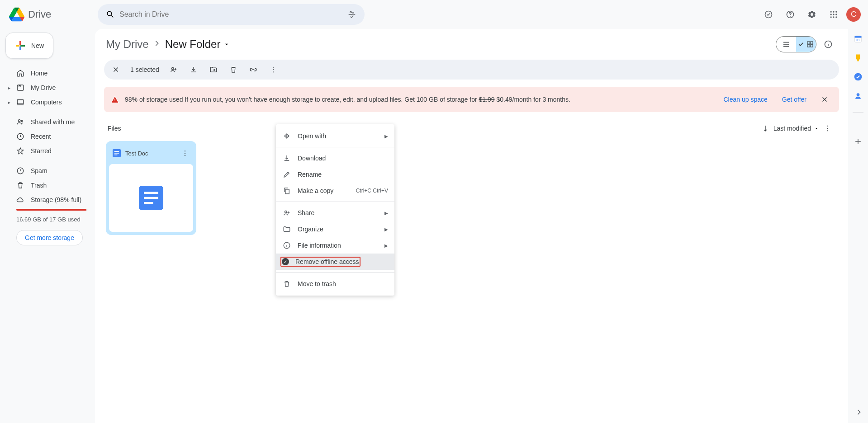 This screenshot has width=868, height=423. I want to click on nav-storage: Storage (98% full), so click(50, 200).